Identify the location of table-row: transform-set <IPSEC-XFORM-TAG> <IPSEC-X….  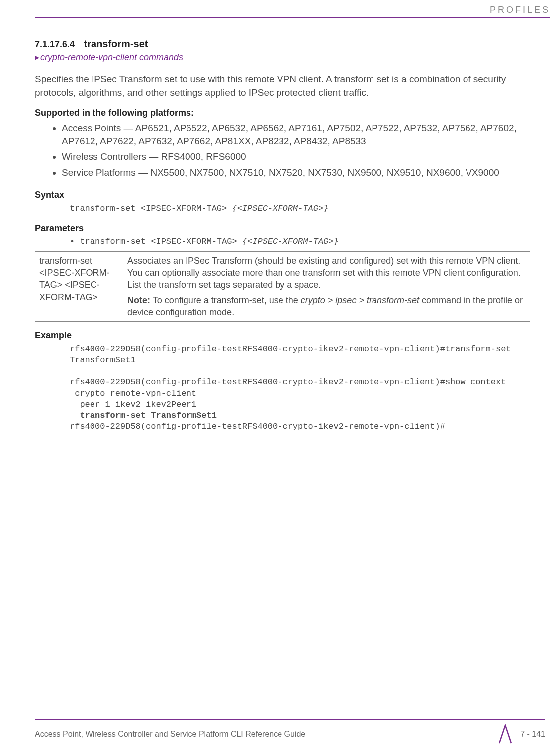
(282, 286).